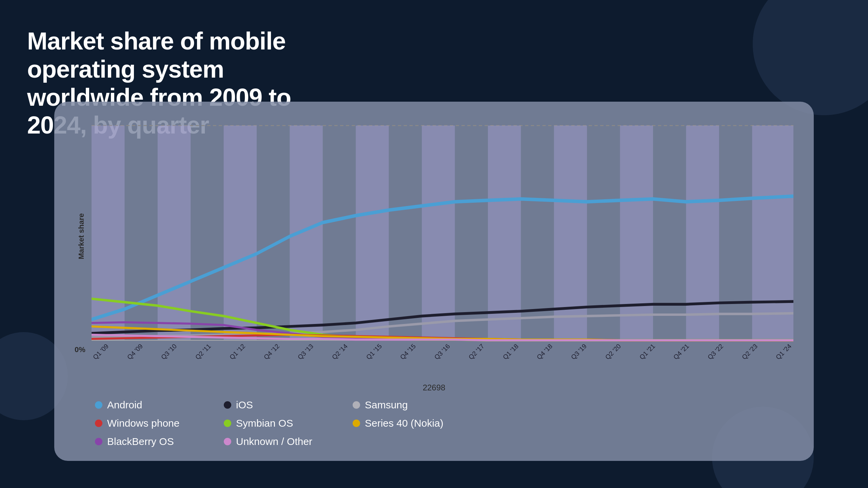 The image size is (868, 488). What do you see at coordinates (99, 442) in the screenshot?
I see `blackberry-dot` at bounding box center [99, 442].